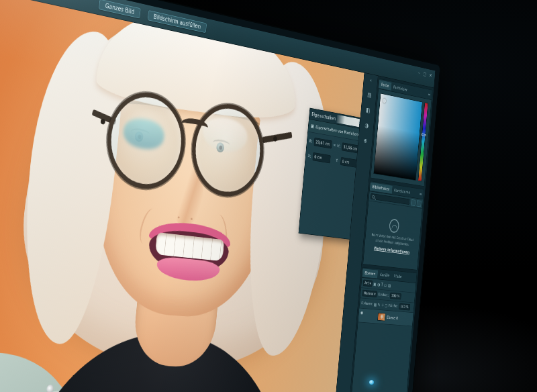 Image resolution: width=537 pixels, height=392 pixels. What do you see at coordinates (419, 72) in the screenshot?
I see `minimize-icon: –` at bounding box center [419, 72].